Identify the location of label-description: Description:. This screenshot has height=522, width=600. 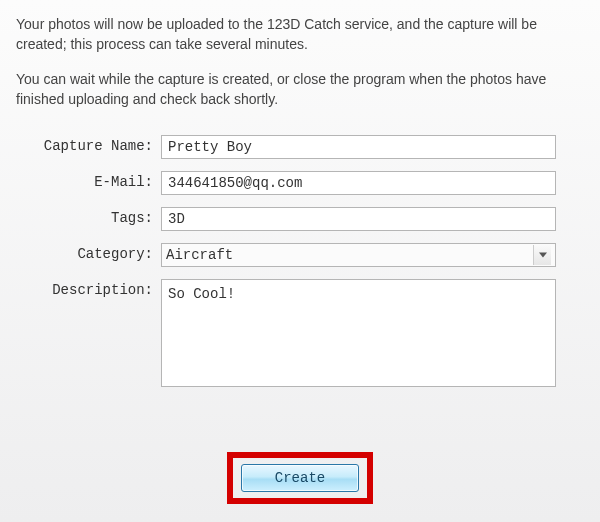
(88, 288).